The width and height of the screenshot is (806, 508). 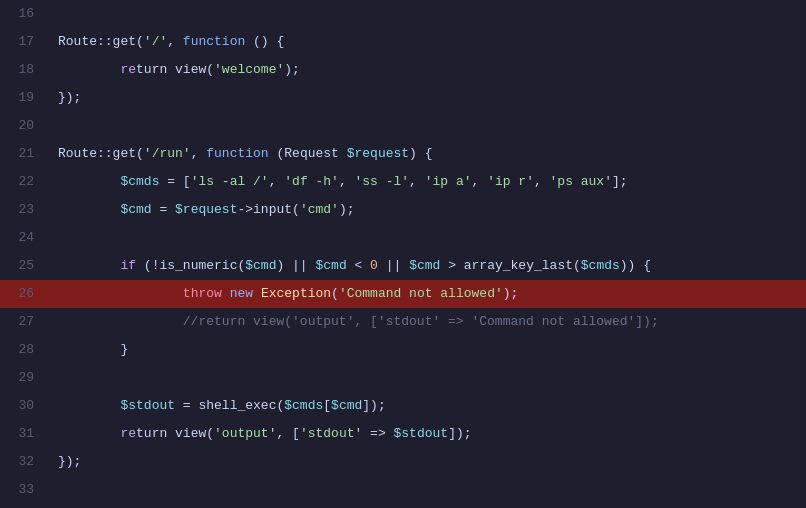 What do you see at coordinates (403, 322) in the screenshot?
I see `code-line: 27 //return view('output', ['stdout' => …` at bounding box center [403, 322].